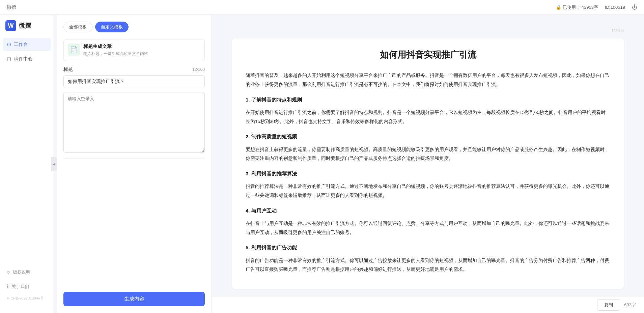  I want to click on article-intro: 随着抖音的普及，越来越多的人开始利用这个短视频分享平台来推广自己的产品或服务。抖…, so click(428, 80).